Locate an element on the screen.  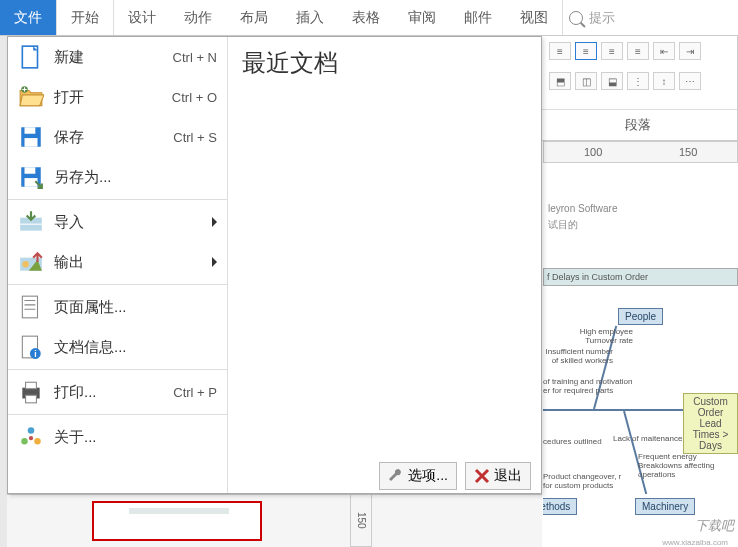
file-export: 输出 is located at coordinates (118, 262).